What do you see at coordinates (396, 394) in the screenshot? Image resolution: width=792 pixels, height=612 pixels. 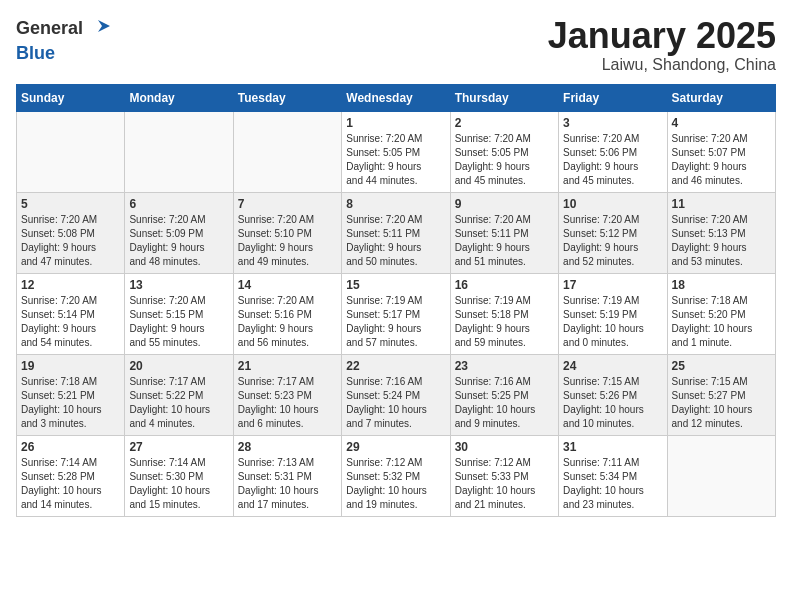 I see `day-cell: 22Sunrise: 7:16 AM Sunset: 5:24 PM Dayli…` at bounding box center [396, 394].